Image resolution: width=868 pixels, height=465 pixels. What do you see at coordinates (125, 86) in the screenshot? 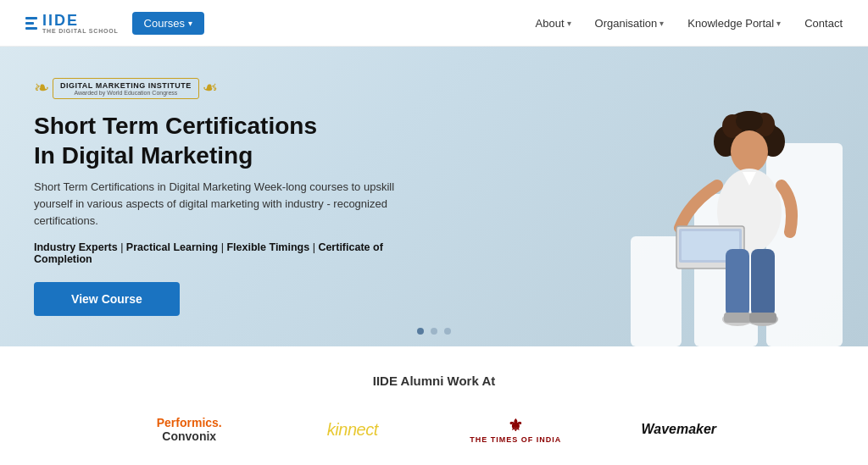
I see `badge-main-text: DIGITAL MARKETING INSTITUTE` at bounding box center [125, 86].